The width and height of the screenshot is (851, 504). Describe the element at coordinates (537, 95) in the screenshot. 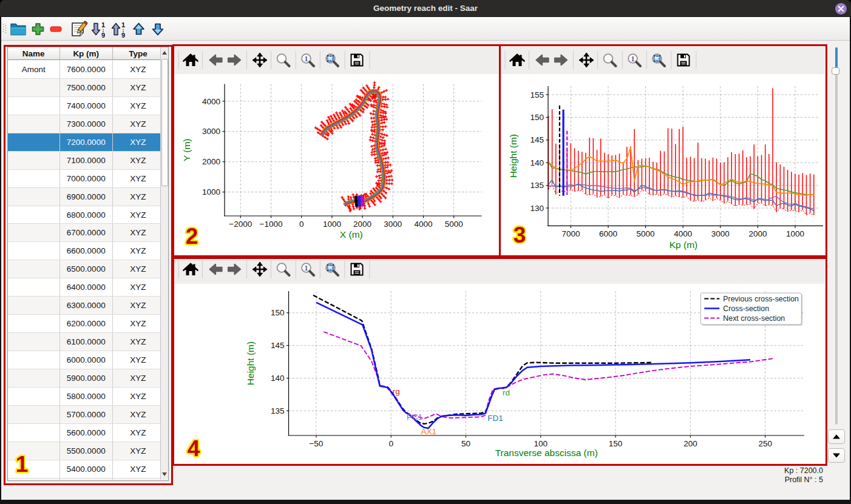

I see `svg-text: 155` at that location.